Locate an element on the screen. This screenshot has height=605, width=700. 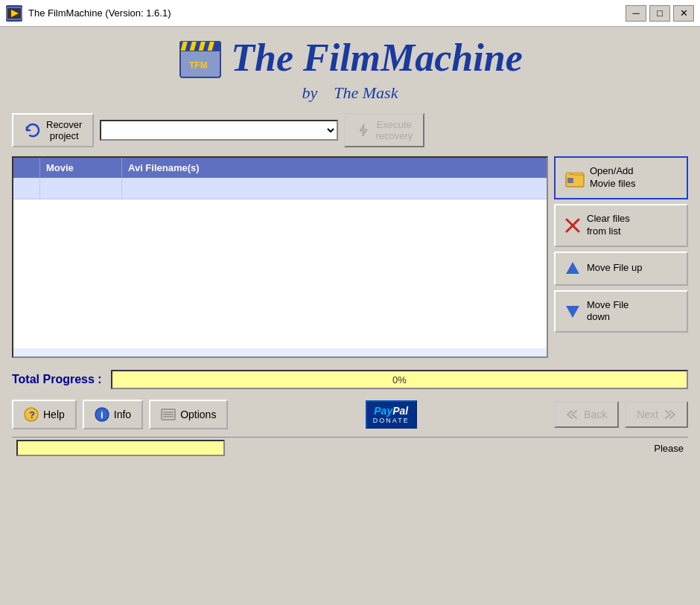
open-add-files-button: Open/AddMovie files is located at coordinates (621, 178).